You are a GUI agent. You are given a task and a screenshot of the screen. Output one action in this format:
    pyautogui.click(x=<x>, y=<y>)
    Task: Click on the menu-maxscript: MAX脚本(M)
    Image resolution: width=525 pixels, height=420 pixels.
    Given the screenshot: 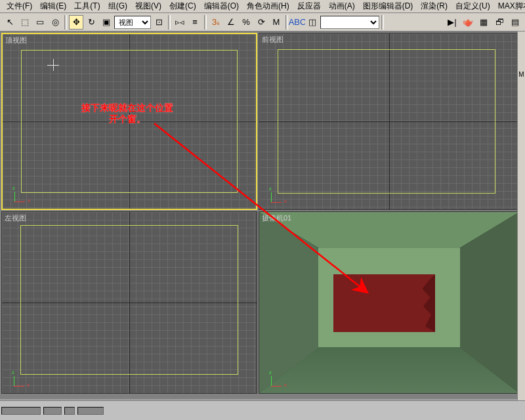 What is the action you would take?
    pyautogui.click(x=509, y=7)
    